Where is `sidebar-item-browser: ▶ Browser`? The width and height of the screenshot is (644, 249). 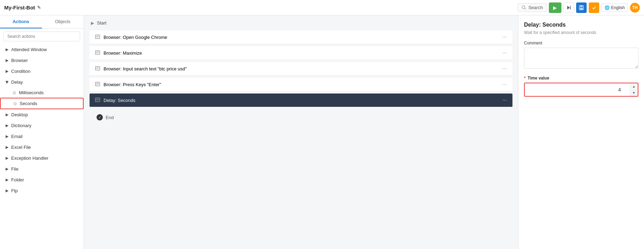 sidebar-item-browser: ▶ Browser is located at coordinates (42, 60).